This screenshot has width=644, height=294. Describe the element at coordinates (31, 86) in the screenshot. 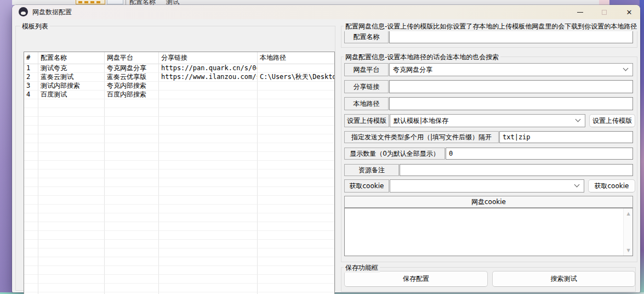

I see `table-cell: 3` at that location.